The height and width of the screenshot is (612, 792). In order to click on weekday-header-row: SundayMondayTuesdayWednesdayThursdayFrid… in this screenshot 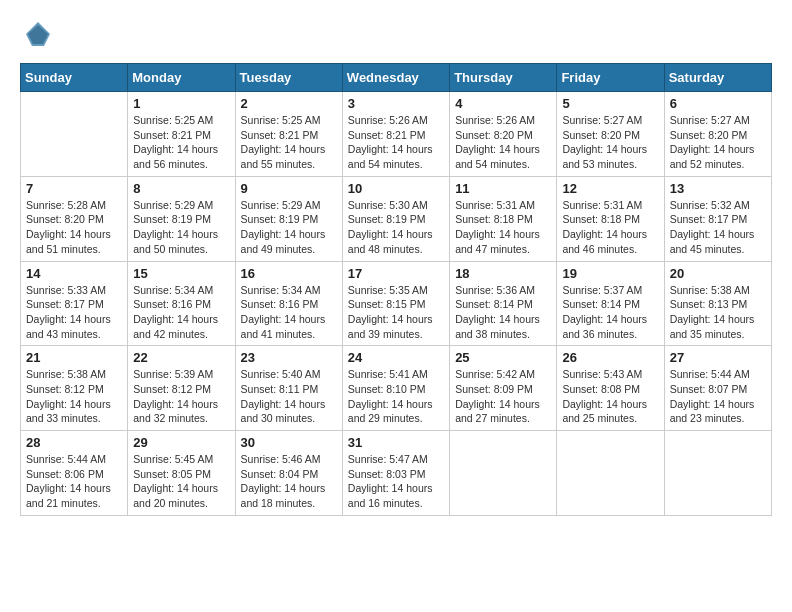, I will do `click(396, 78)`.